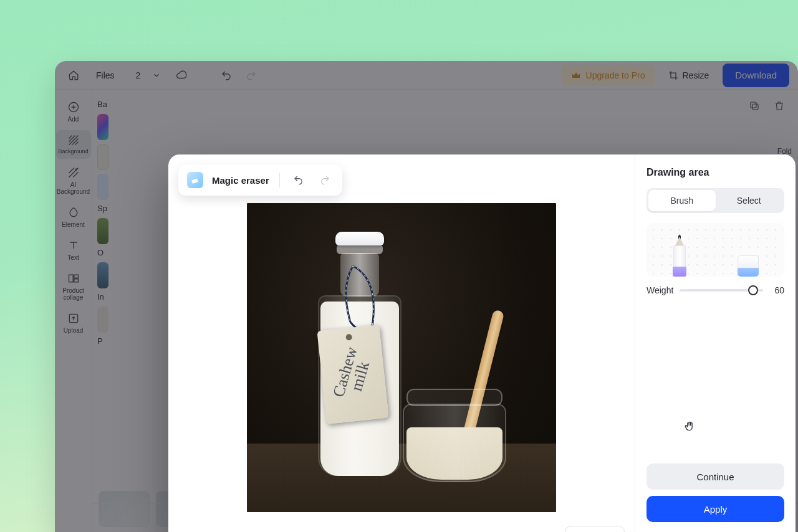  I want to click on separator, so click(279, 180).